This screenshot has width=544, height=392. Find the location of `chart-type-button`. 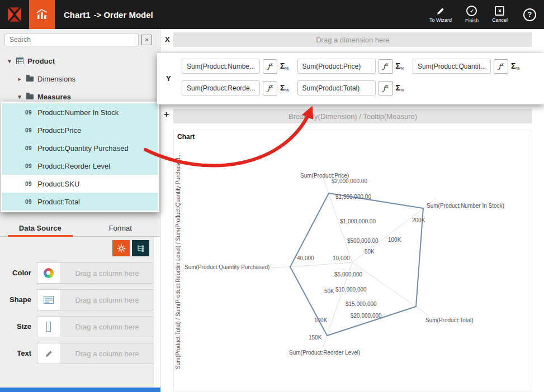

chart-type-button is located at coordinates (42, 15).